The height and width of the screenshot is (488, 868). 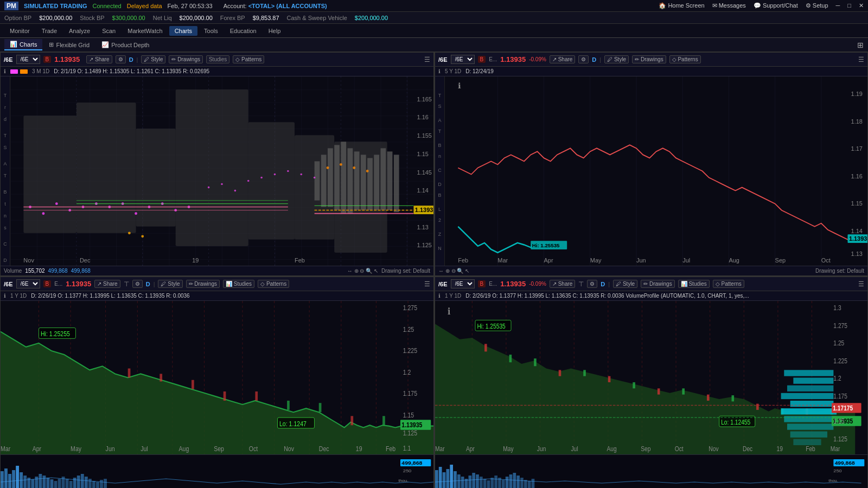 What do you see at coordinates (125, 44) in the screenshot?
I see `subnav-product-depth: 📈 Product Depth` at bounding box center [125, 44].